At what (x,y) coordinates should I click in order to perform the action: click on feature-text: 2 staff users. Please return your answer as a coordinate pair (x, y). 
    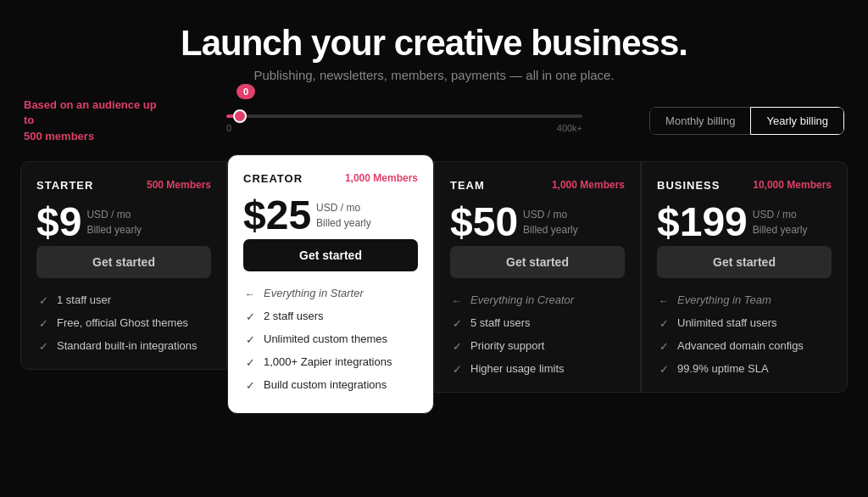
    Looking at the image, I should click on (293, 316).